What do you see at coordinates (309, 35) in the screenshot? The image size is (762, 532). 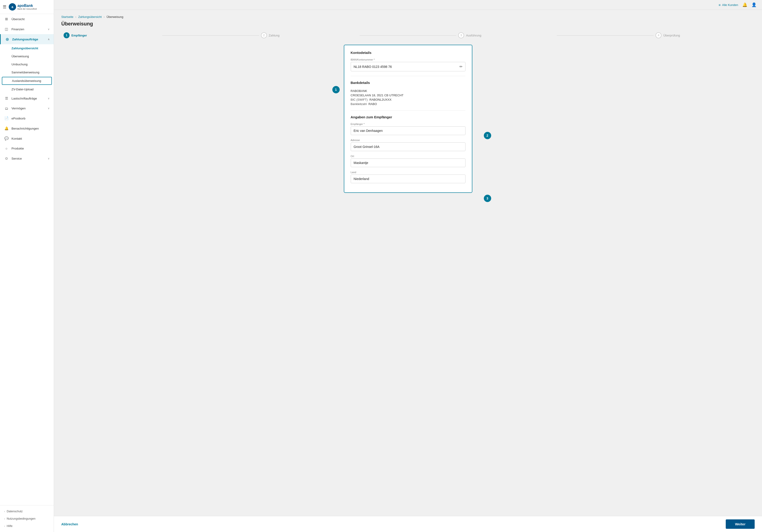 I see `step-2: 2 Zahlung` at bounding box center [309, 35].